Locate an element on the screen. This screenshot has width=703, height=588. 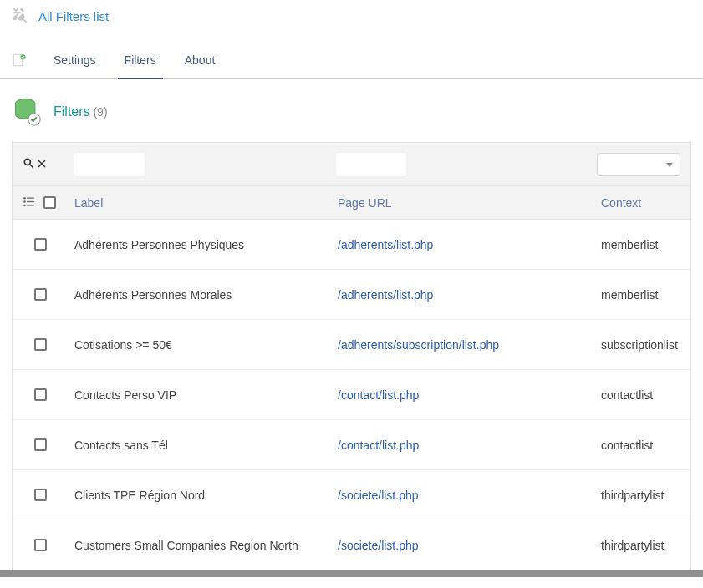
table-row: Adhérents Personnes Morales/adherents/li… is located at coordinates (351, 295).